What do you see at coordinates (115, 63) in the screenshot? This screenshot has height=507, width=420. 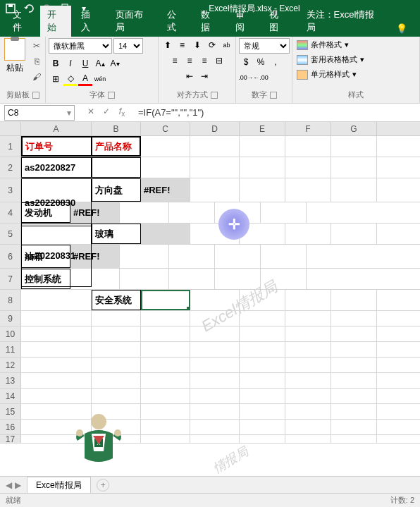 I see `decrease-font-icon: A▾` at bounding box center [115, 63].